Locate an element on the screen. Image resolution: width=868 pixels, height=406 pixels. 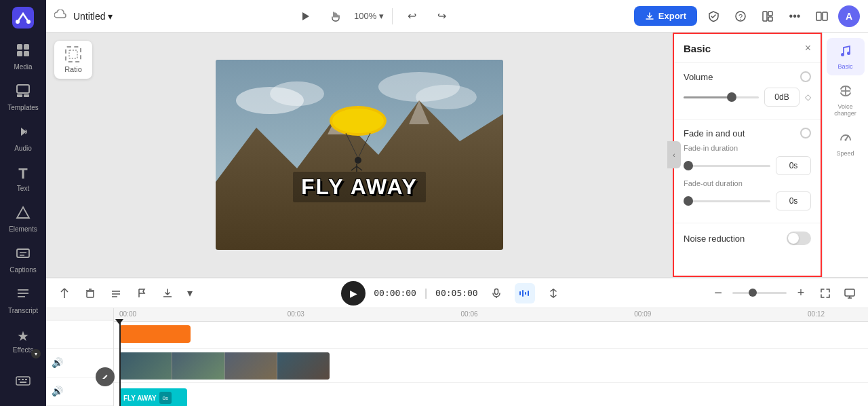
templates-icon is located at coordinates (23, 92).